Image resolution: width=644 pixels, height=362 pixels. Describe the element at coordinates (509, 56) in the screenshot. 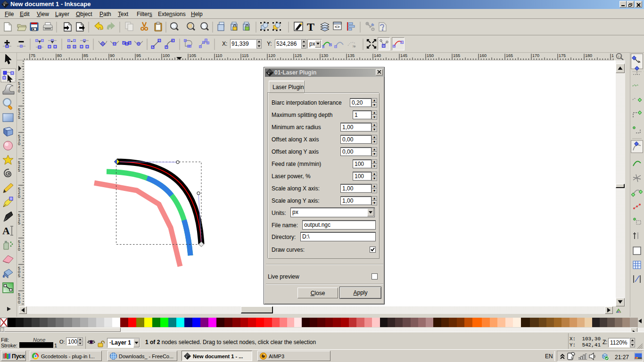

I see `svg-text: 165` at that location.